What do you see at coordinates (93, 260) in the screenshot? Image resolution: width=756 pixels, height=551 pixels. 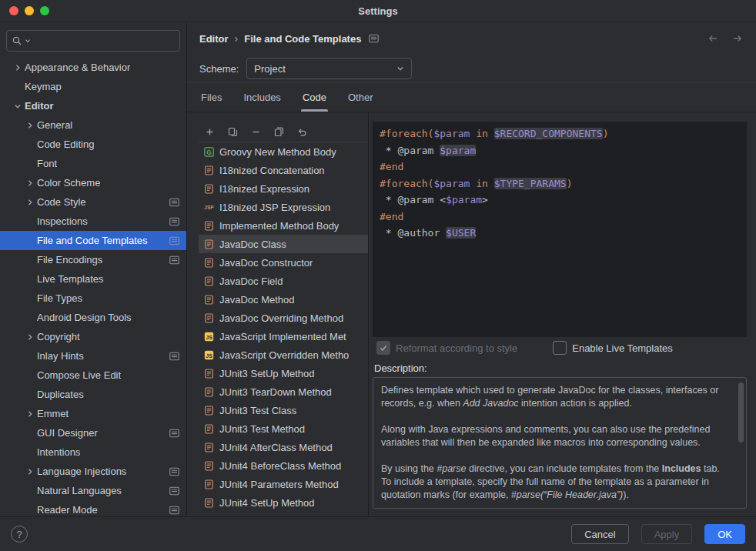 I see `sidebar-item-file-encodings: File Encodings` at bounding box center [93, 260].